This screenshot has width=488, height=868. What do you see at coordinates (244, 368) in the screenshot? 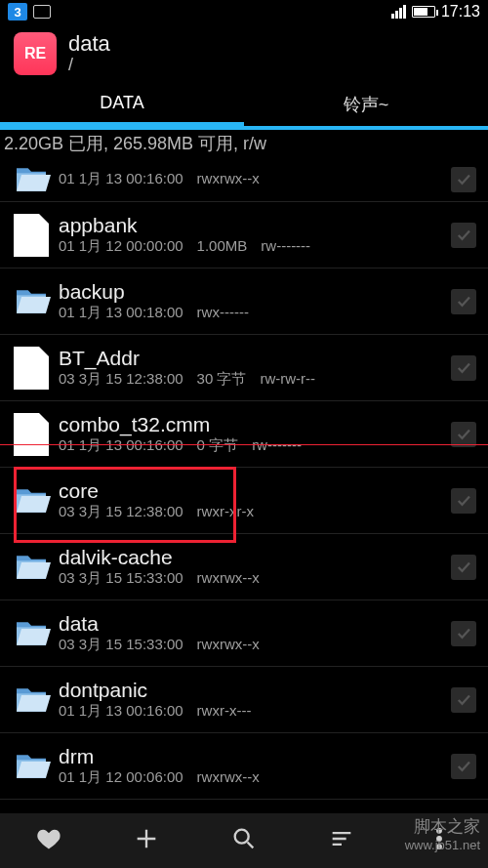
I see `list-item: BT_Addr03 3月 15 12:38:0030 字节rw-rw-r--` at bounding box center [244, 368].